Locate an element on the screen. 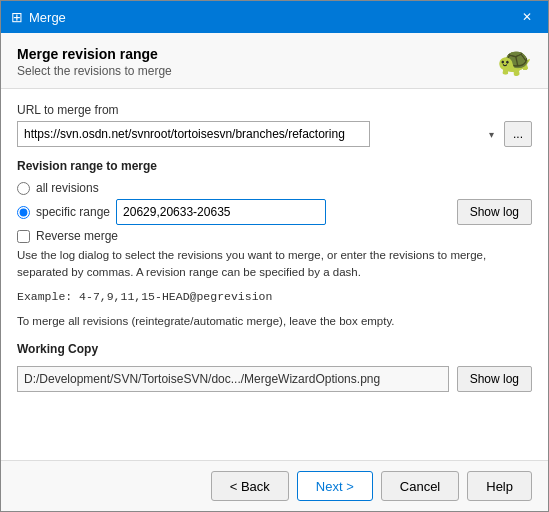  url-row: https://svn.osdn.net/svnroot/tortoisesvn… is located at coordinates (274, 134).